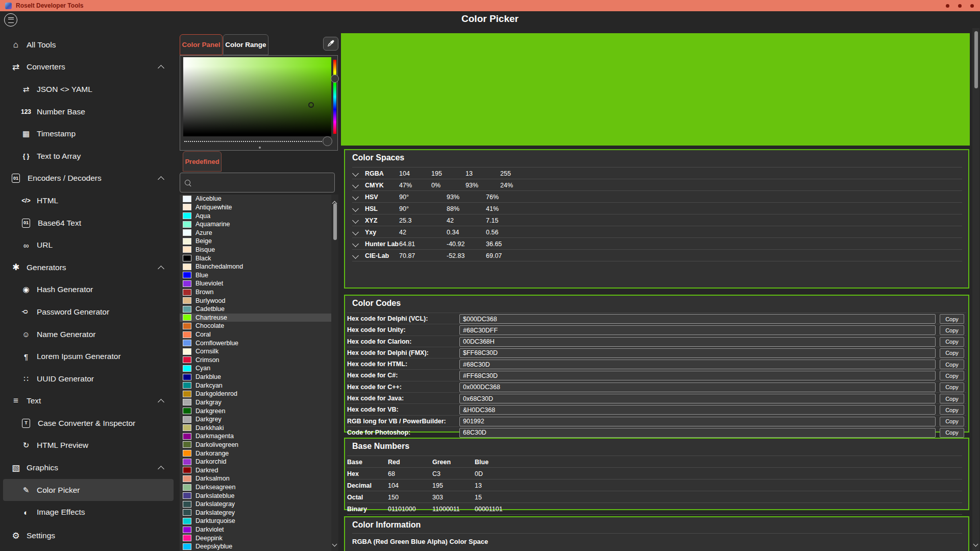 This screenshot has height=551, width=980. Describe the element at coordinates (88, 156) in the screenshot. I see `sidebar-item-text-to-array: { }Text to Array` at that location.